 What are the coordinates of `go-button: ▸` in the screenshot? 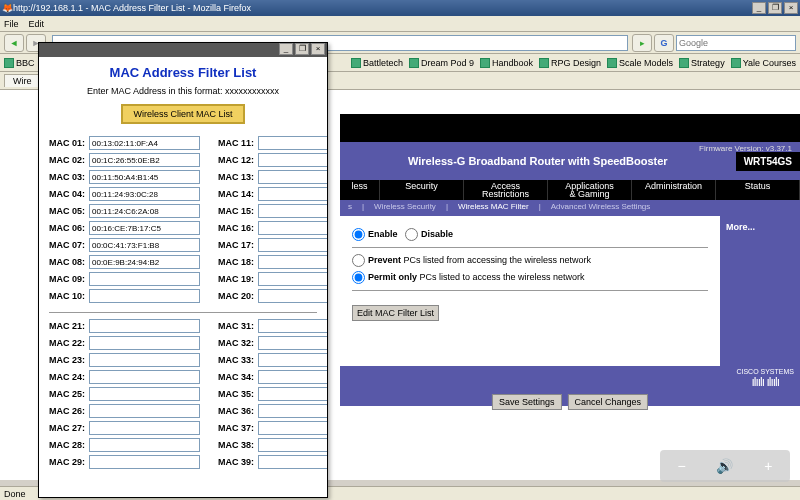 It's located at (642, 43).